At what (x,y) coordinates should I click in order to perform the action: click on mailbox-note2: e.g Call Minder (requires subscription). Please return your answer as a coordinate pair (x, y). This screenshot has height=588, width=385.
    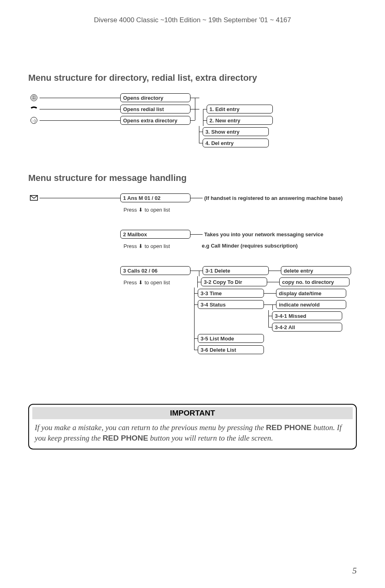
    Looking at the image, I should click on (249, 246).